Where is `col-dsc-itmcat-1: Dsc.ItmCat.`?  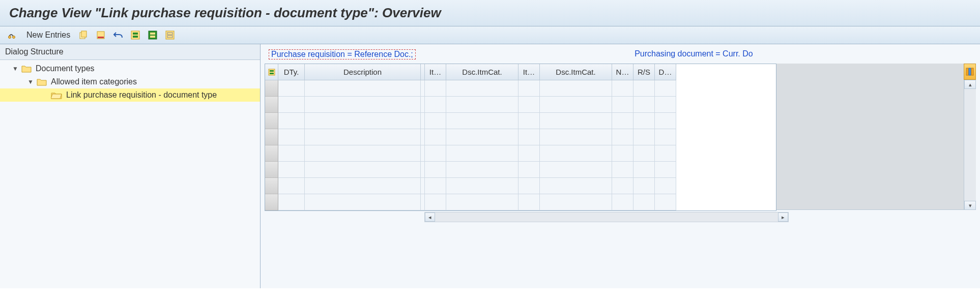 col-dsc-itmcat-1: Dsc.ItmCat. is located at coordinates (482, 72).